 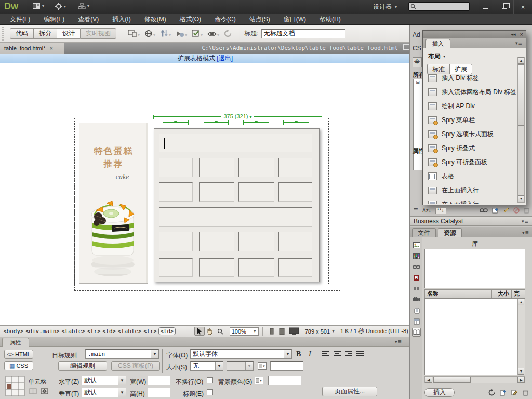 What do you see at coordinates (298, 354) in the screenshot?
I see `bold-button: B` at bounding box center [298, 354].